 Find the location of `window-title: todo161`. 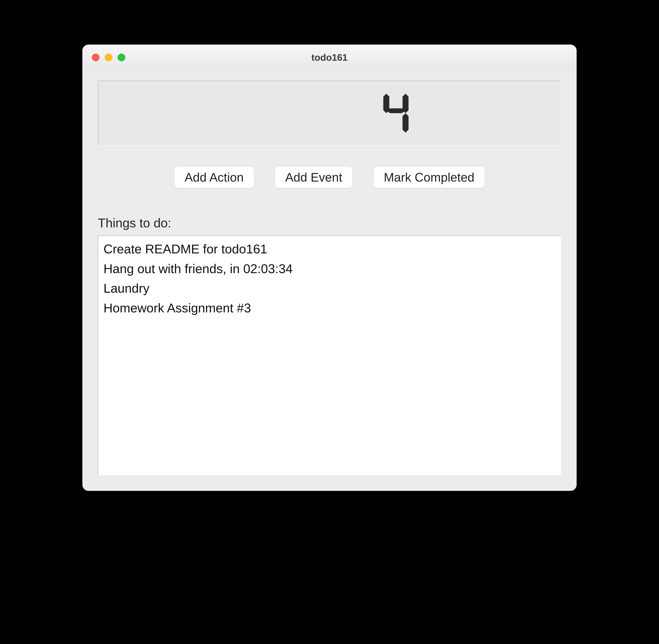

window-title: todo161 is located at coordinates (330, 58).